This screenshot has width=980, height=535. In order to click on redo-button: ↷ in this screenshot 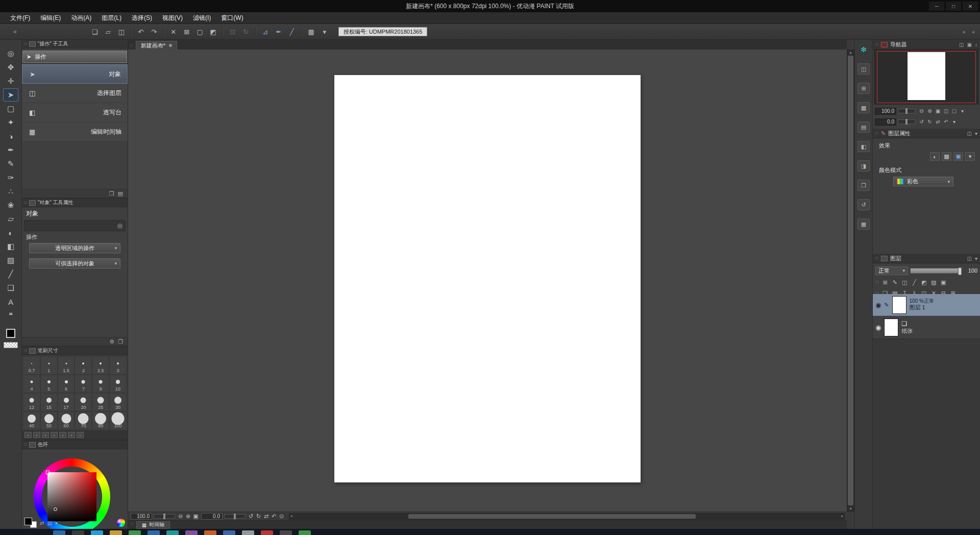, I will do `click(154, 32)`.